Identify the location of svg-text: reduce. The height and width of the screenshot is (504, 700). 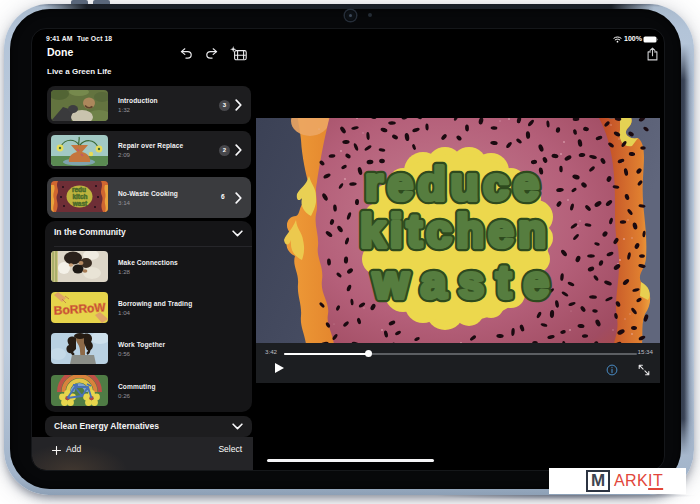
(452, 184).